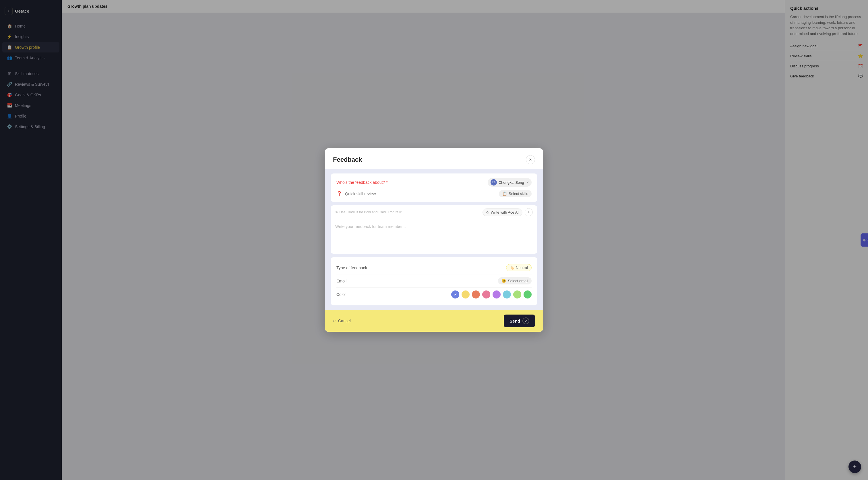 This screenshot has width=868, height=480. What do you see at coordinates (421, 194) in the screenshot?
I see `quick-skill-label: Quick skill review` at bounding box center [421, 194].